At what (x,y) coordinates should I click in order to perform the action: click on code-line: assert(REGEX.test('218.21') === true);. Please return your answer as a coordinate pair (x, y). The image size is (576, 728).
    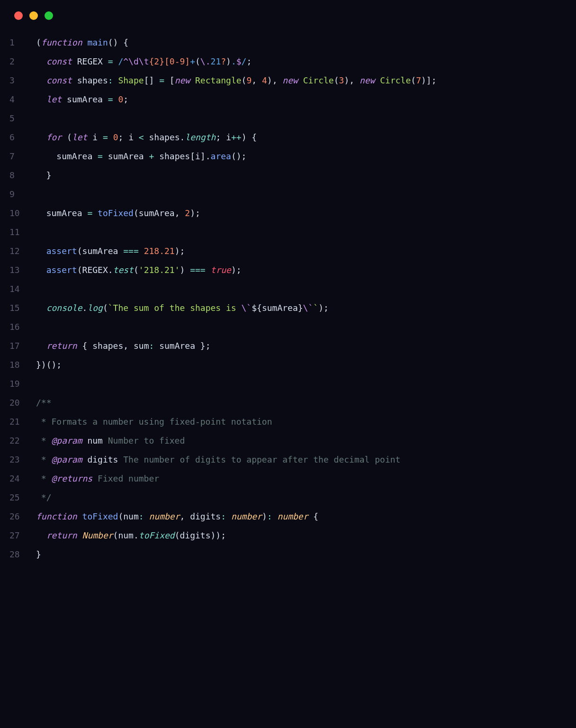
    Looking at the image, I should click on (301, 270).